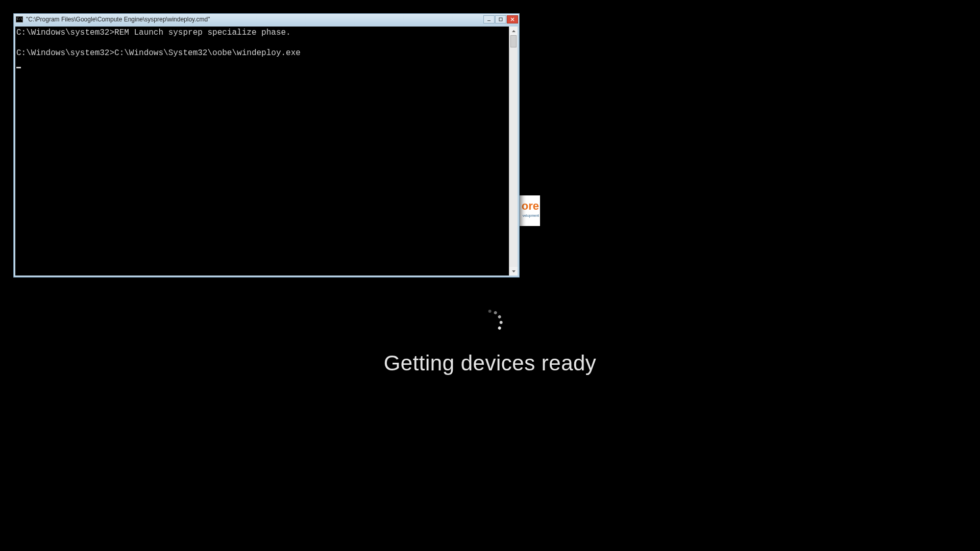  Describe the element at coordinates (513, 271) in the screenshot. I see `chevron-down-icon` at that location.